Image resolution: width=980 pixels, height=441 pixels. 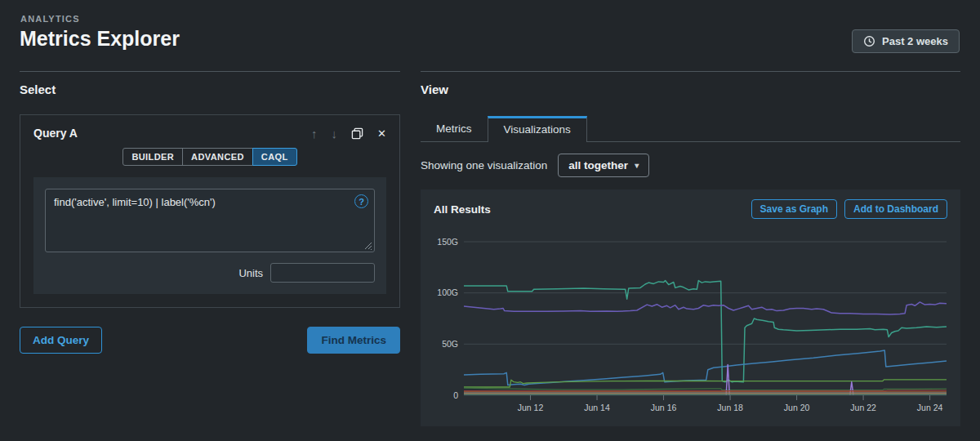 What do you see at coordinates (906, 41) in the screenshot?
I see `time-range-button: Past 2 weeks` at bounding box center [906, 41].